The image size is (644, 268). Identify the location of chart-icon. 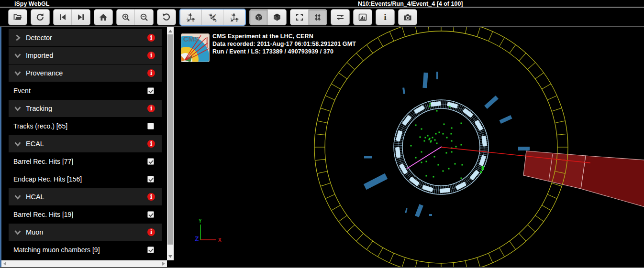
(363, 17).